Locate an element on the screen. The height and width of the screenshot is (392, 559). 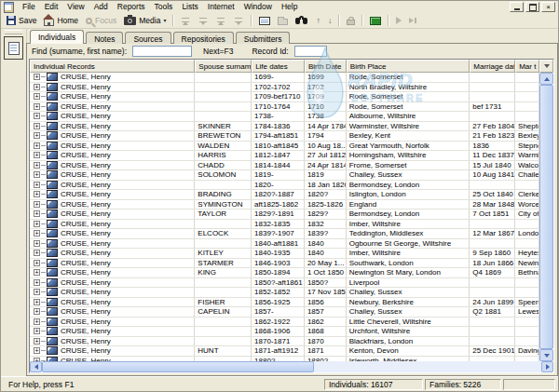
table-row: +CRUSE, HenryBREWETON1794-aft18511794Bex… is located at coordinates (285, 136).